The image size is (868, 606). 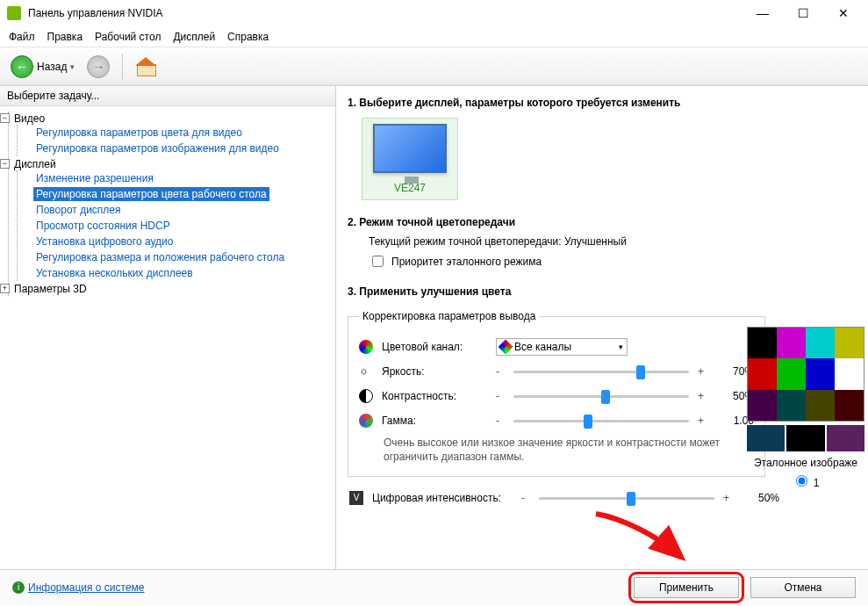 I want to click on brightness-slider, so click(x=601, y=372).